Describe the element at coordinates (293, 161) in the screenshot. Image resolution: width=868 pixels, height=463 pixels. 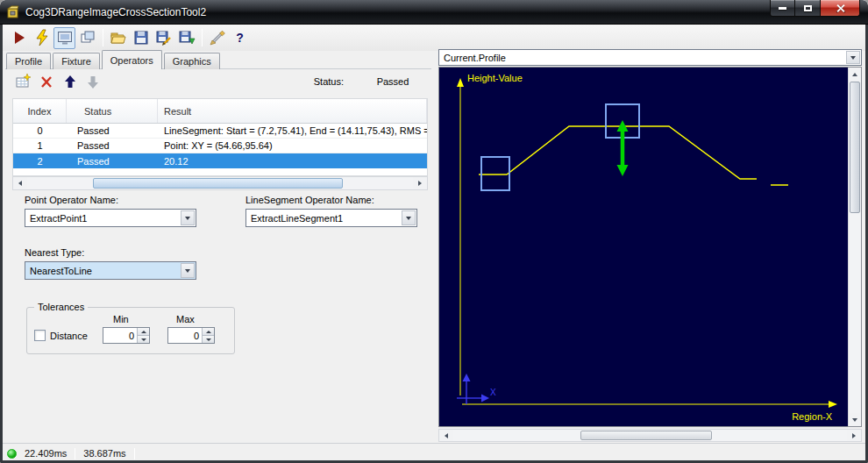
I see `cell-result: 20.12` at that location.